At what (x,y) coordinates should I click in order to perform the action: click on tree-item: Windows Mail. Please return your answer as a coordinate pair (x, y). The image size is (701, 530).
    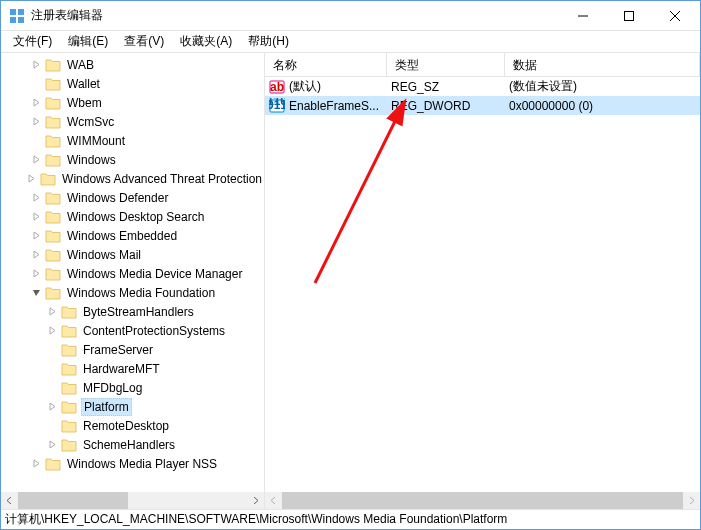
    Looking at the image, I should click on (132, 254).